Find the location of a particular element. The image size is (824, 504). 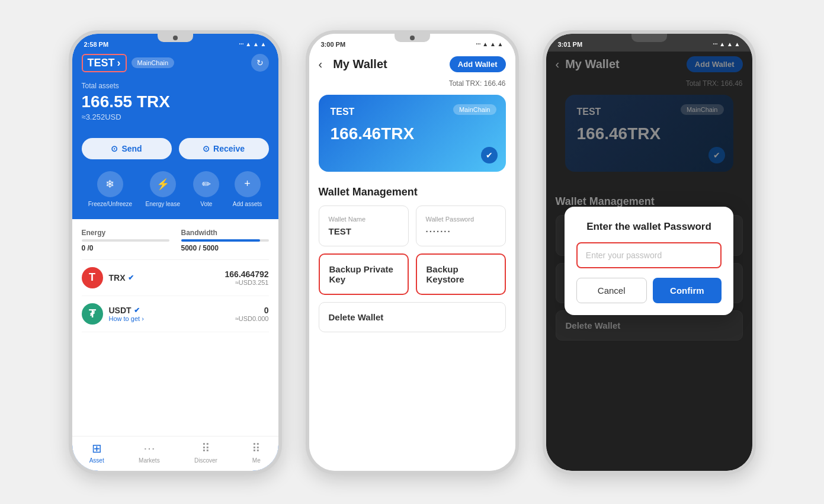

token-list: T TRX ✔ 166.464792 ≈USD3.251 is located at coordinates (175, 296).